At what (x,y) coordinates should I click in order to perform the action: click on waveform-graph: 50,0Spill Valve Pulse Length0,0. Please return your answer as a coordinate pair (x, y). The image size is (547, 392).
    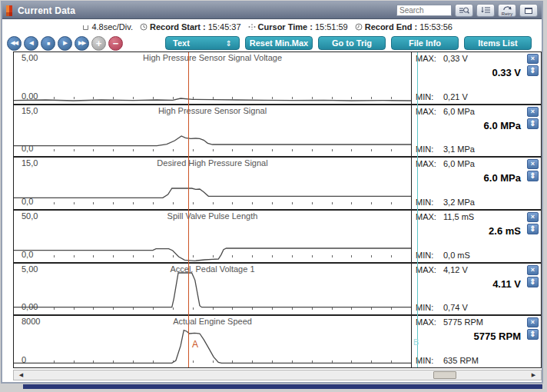
    Looking at the image, I should click on (213, 237).